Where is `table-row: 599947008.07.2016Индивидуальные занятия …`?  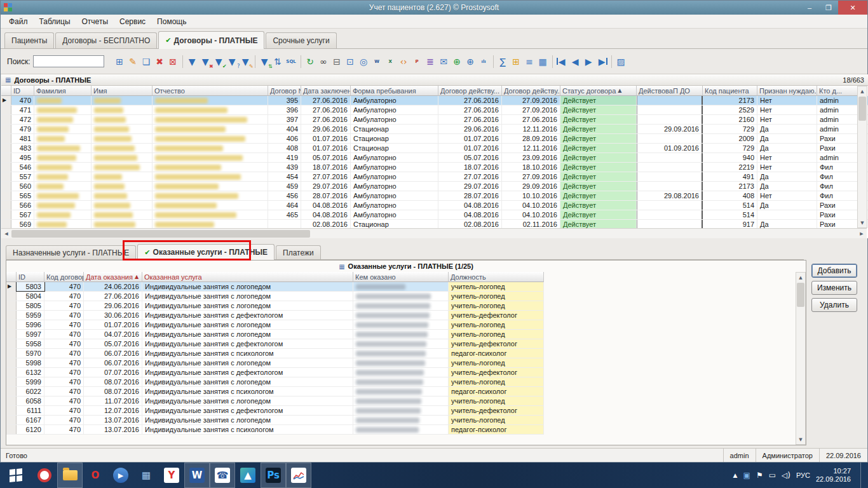
table-row: 599947008.07.2016Индивидуальные занятия … is located at coordinates (275, 383).